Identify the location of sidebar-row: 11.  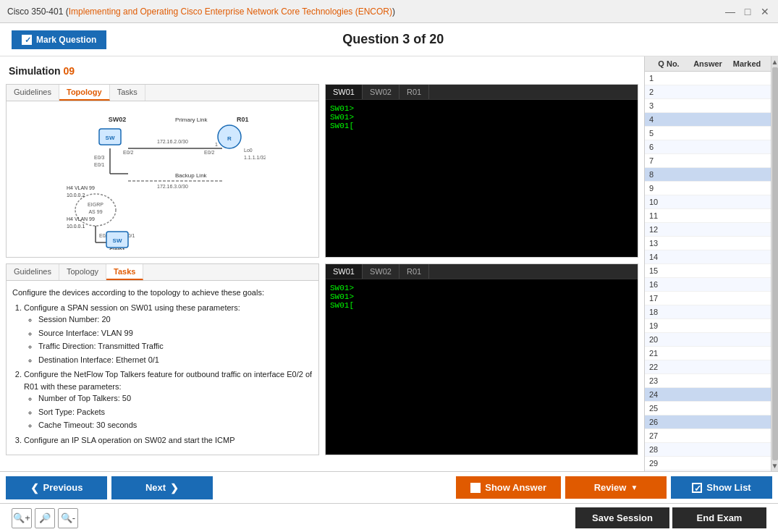
(708, 216).